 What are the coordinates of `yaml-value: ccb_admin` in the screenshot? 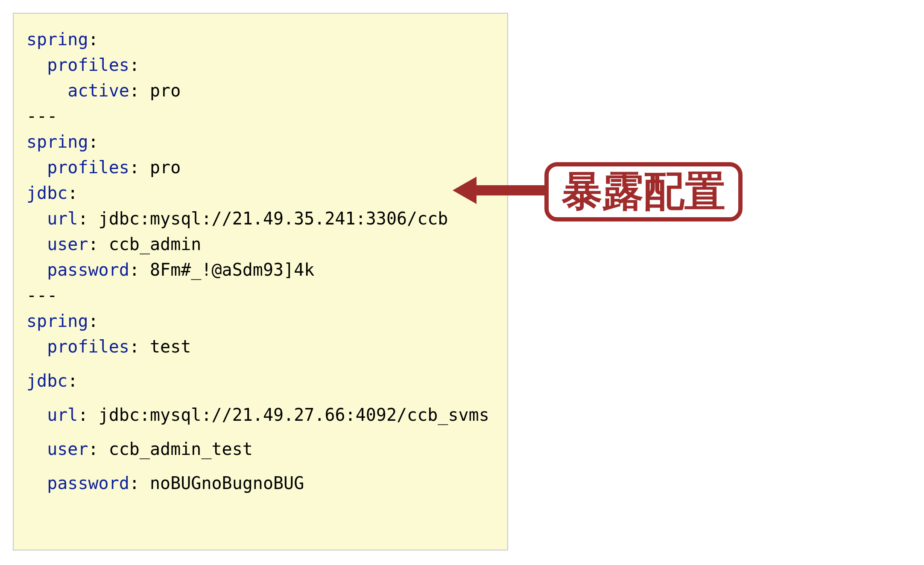 It's located at (155, 244).